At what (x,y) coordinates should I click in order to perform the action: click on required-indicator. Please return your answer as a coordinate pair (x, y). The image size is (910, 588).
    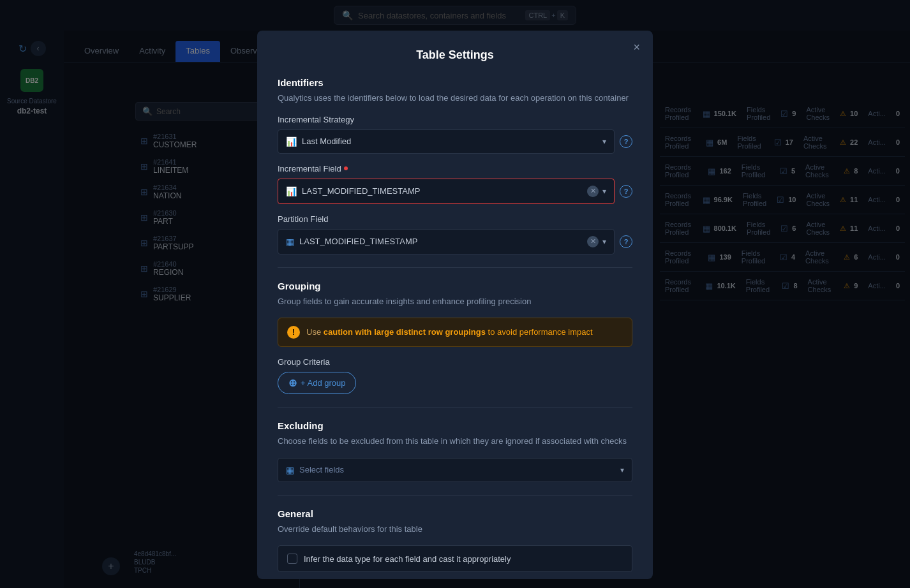
    Looking at the image, I should click on (346, 168).